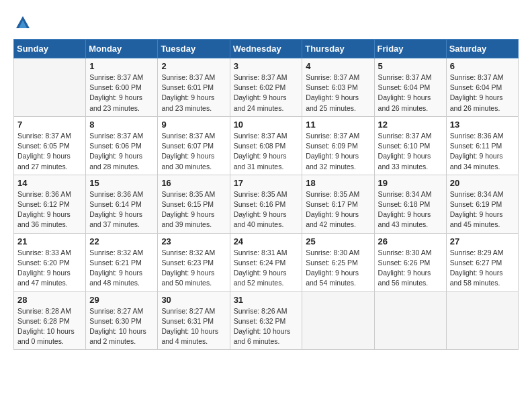 The width and height of the screenshot is (532, 411). I want to click on day-info: Sunrise: 8:36 AMSunset: 6:11 PMDaylight:…, so click(482, 152).